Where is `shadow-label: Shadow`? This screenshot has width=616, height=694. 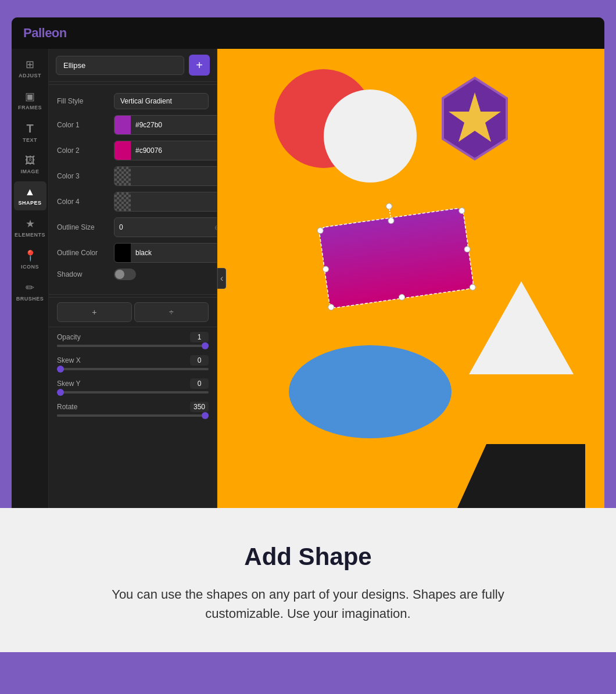 shadow-label: Shadow is located at coordinates (83, 274).